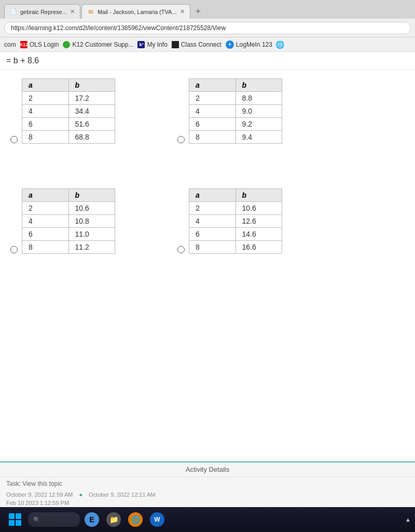 This screenshot has width=415, height=532. What do you see at coordinates (23, 60) in the screenshot?
I see `equation-text: = b + 8.6` at bounding box center [23, 60].